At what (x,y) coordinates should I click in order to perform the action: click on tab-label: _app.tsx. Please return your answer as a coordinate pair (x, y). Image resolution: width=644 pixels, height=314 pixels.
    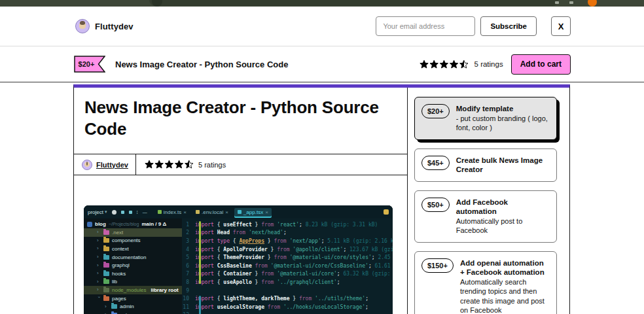
    Looking at the image, I should click on (253, 212).